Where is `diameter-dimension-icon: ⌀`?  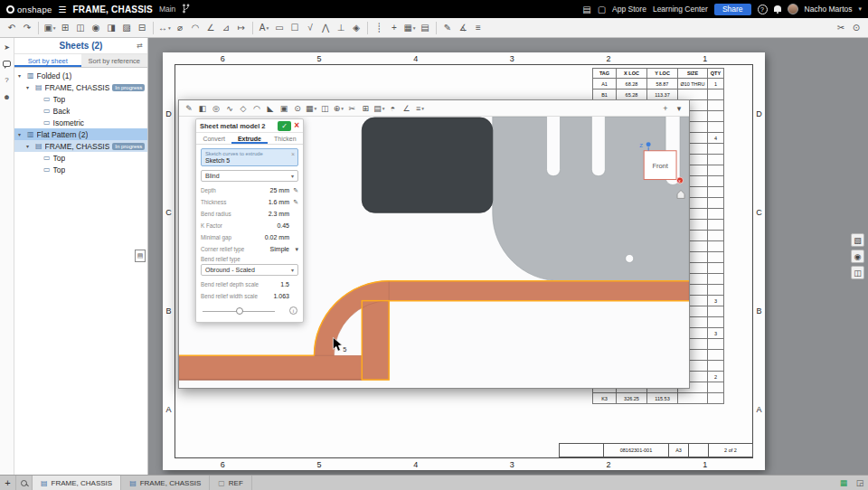 diameter-dimension-icon: ⌀ is located at coordinates (180, 28).